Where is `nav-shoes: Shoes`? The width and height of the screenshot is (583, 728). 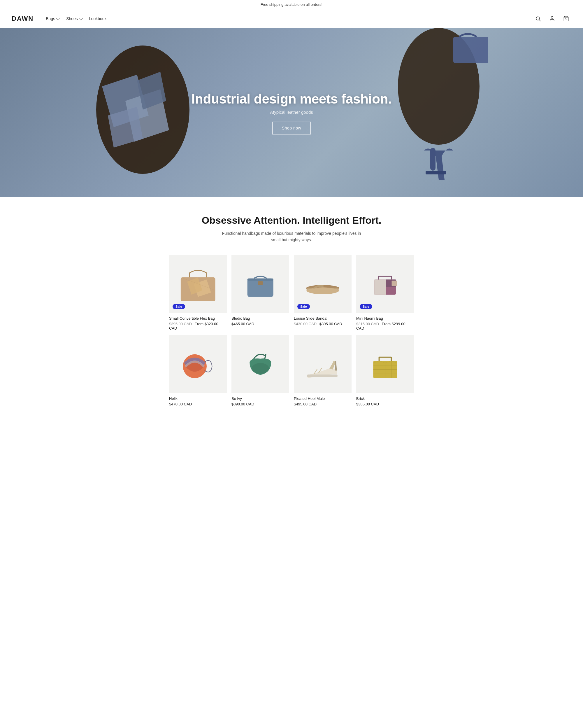 nav-shoes: Shoes is located at coordinates (74, 19).